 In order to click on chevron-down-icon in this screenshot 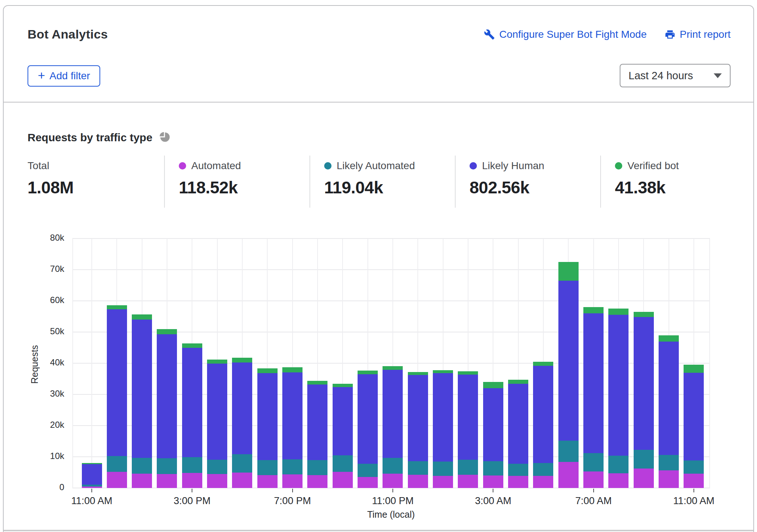, I will do `click(718, 76)`.